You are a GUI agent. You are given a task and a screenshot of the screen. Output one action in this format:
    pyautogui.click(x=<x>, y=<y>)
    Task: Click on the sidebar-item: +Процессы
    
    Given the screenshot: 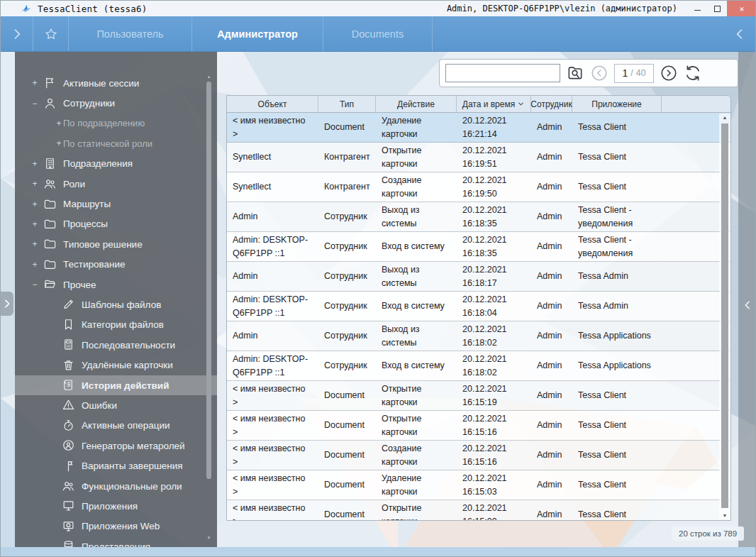 What is the action you would take?
    pyautogui.click(x=116, y=224)
    